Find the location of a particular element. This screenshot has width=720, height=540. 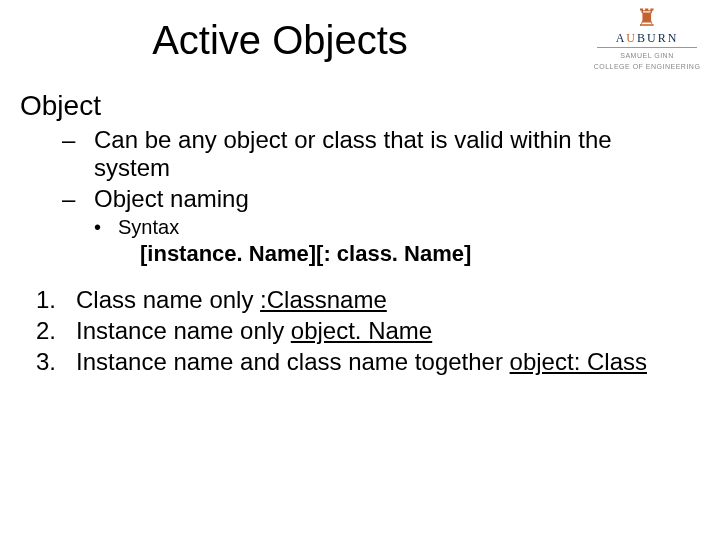

logo-subline-2: COLLEGE OF ENGINEERING is located at coordinates (647, 66).